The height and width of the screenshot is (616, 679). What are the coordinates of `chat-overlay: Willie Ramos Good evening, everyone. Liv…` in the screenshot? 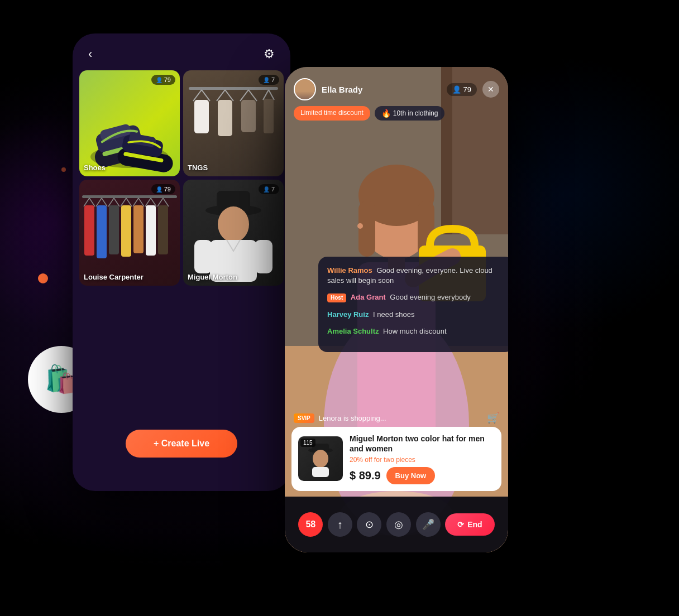 It's located at (413, 305).